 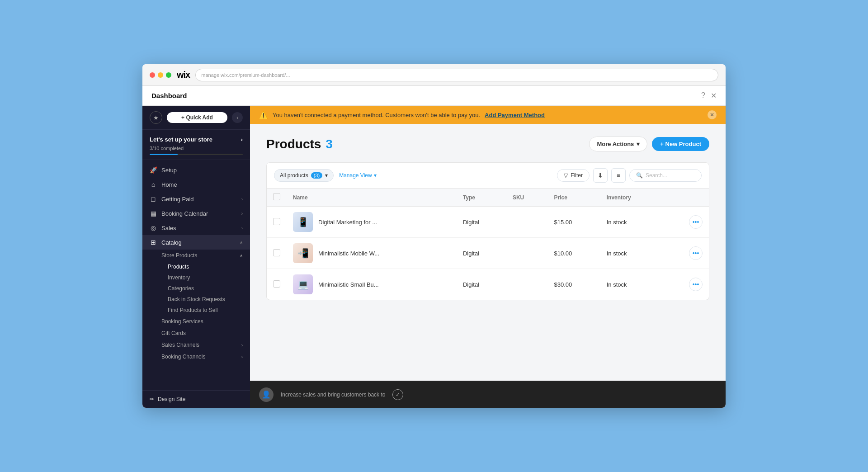 I want to click on search-placeholder: Search..., so click(x=656, y=175).